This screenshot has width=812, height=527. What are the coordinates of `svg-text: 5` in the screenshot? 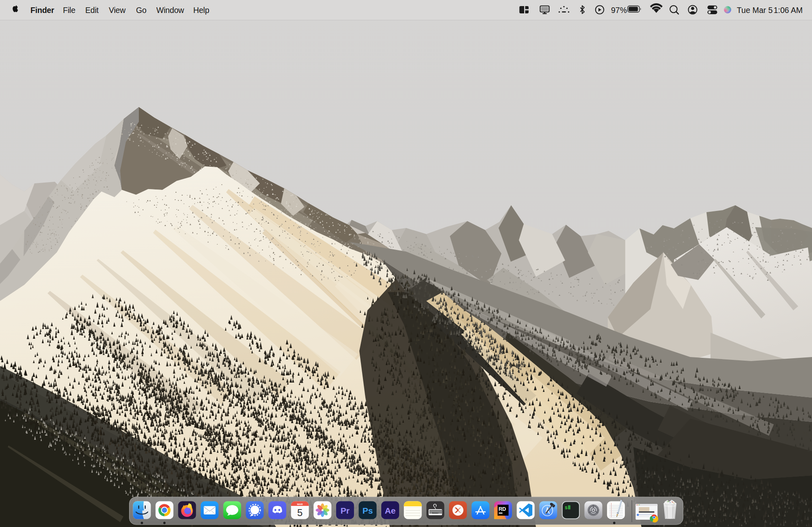 It's located at (300, 513).